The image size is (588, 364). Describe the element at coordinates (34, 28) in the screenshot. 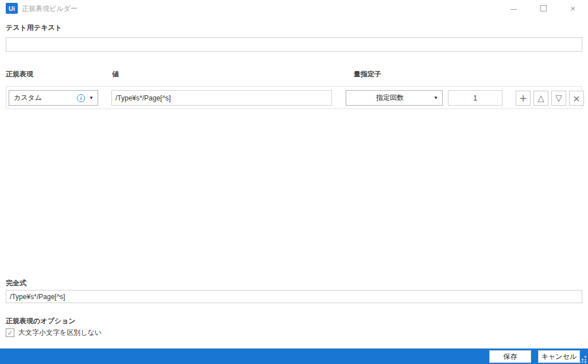

I see `test-text-label: テスト用テキスト` at that location.